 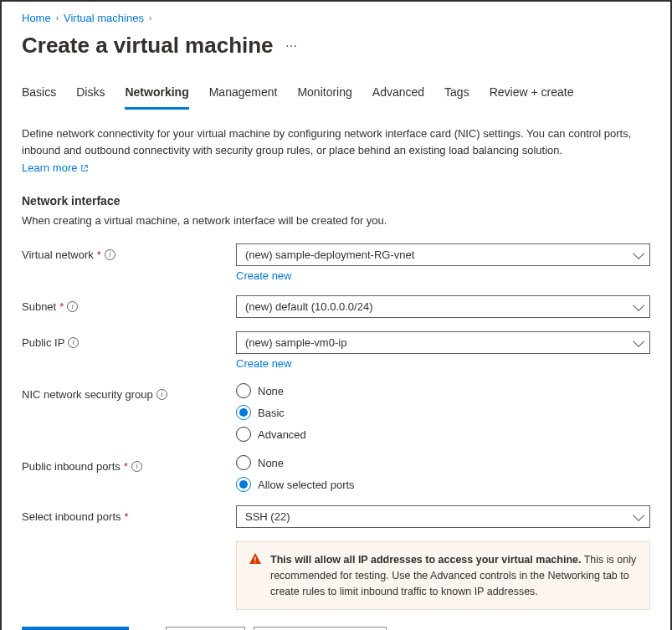 I want to click on tab-basics: Basics, so click(x=38, y=95).